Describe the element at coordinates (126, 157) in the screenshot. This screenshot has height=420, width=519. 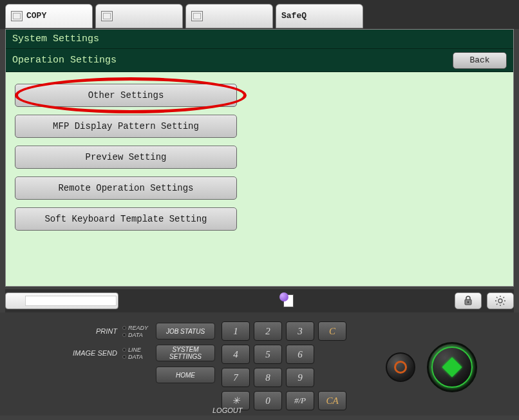
I see `option-preview-label: Preview Setting` at that location.